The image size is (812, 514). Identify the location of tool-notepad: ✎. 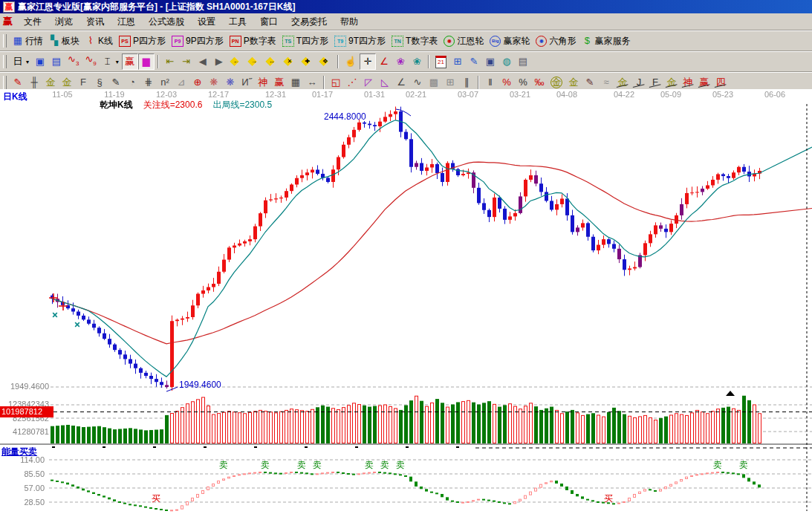
(474, 62).